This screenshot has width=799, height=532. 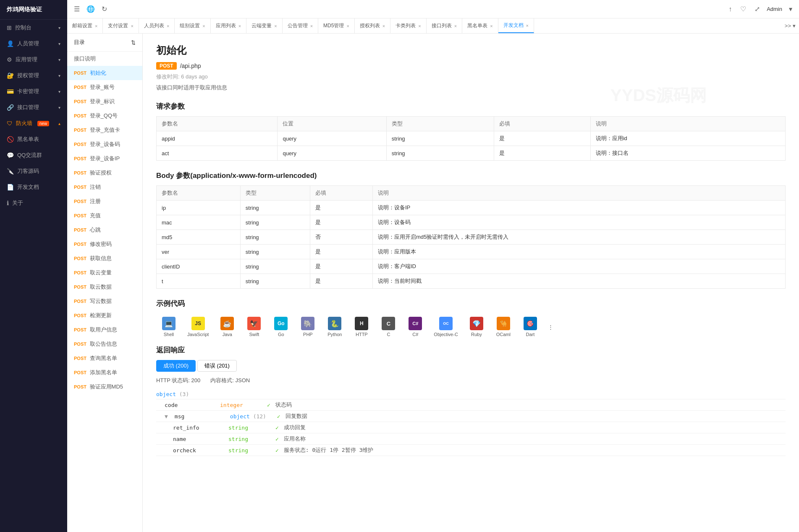 What do you see at coordinates (157, 26) in the screenshot?
I see `tab-staff: 人员列表 ×` at bounding box center [157, 26].